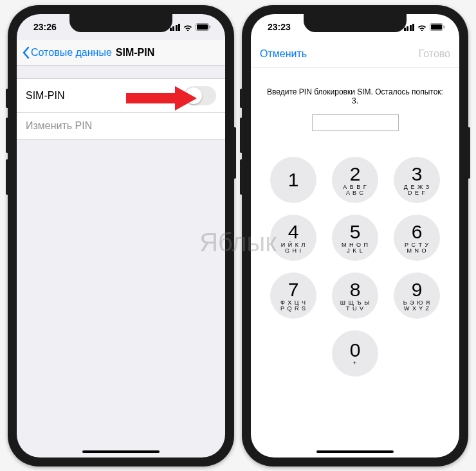 The width and height of the screenshot is (476, 471). What do you see at coordinates (355, 232) in the screenshot?
I see `key-digit: 5` at bounding box center [355, 232].